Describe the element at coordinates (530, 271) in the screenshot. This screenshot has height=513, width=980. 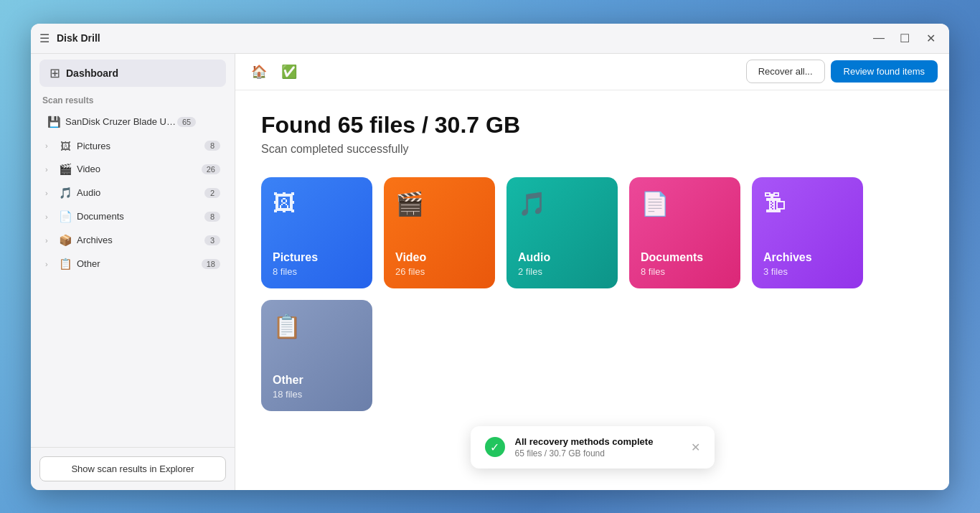
I see `file-card-count-audio: 2 files` at that location.